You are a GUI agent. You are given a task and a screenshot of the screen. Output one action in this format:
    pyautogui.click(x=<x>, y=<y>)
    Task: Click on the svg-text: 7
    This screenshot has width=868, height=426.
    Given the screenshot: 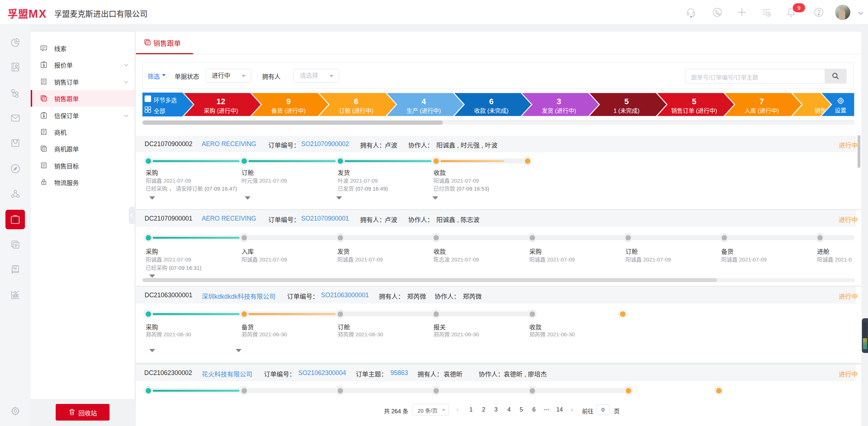 What is the action you would take?
    pyautogui.click(x=762, y=101)
    